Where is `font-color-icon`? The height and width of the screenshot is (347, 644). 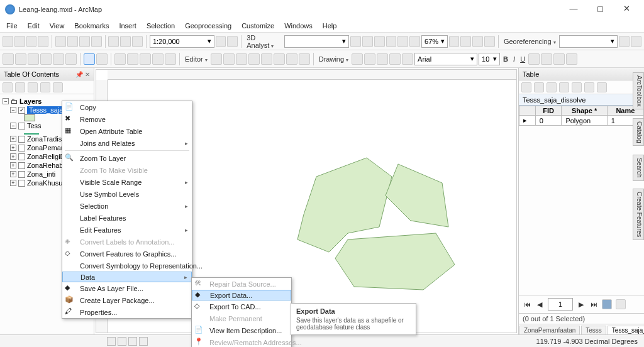
font-color-icon is located at coordinates (534, 59).